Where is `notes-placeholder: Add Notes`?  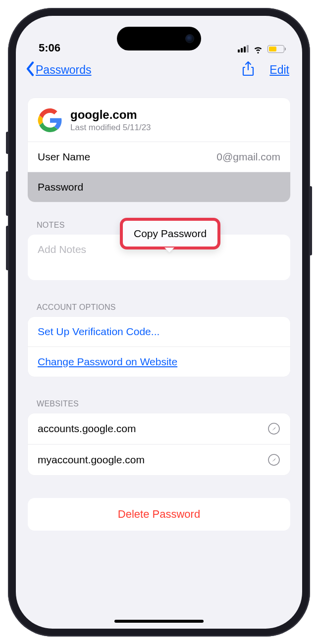 notes-placeholder: Add Notes is located at coordinates (62, 249).